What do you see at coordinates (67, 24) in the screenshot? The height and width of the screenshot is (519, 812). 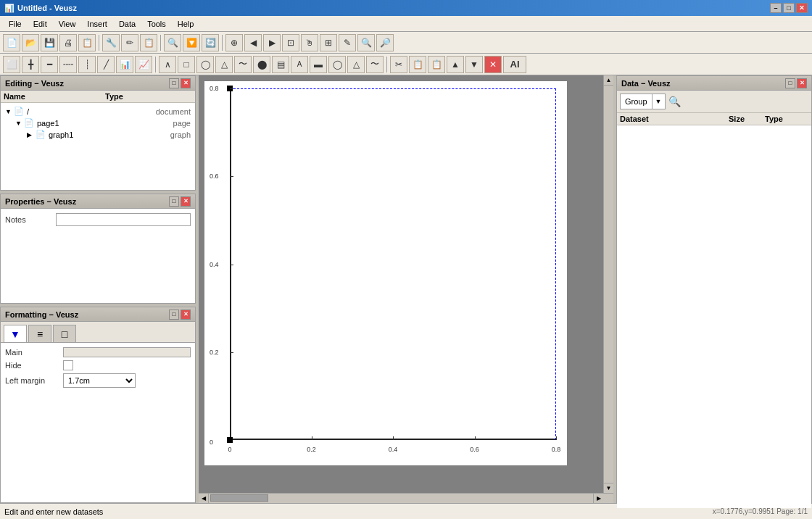 I see `menu-view: View` at bounding box center [67, 24].